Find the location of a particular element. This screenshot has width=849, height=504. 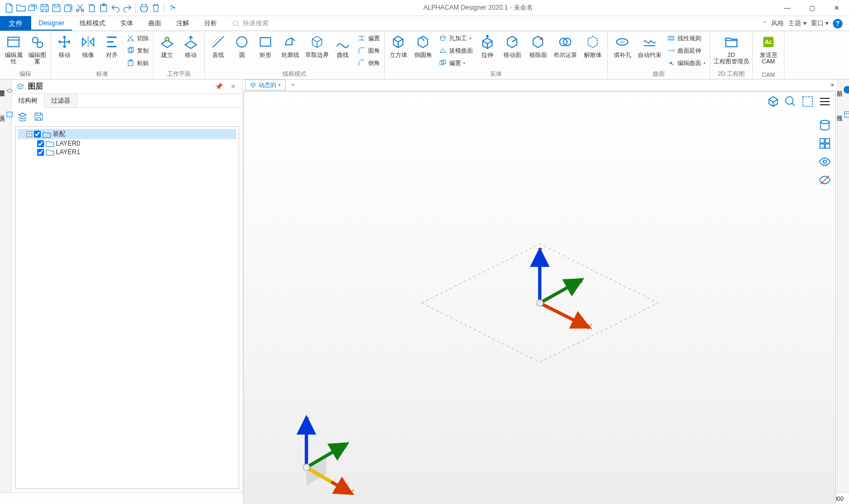

help-tab: ?帮助 is located at coordinates (843, 91).